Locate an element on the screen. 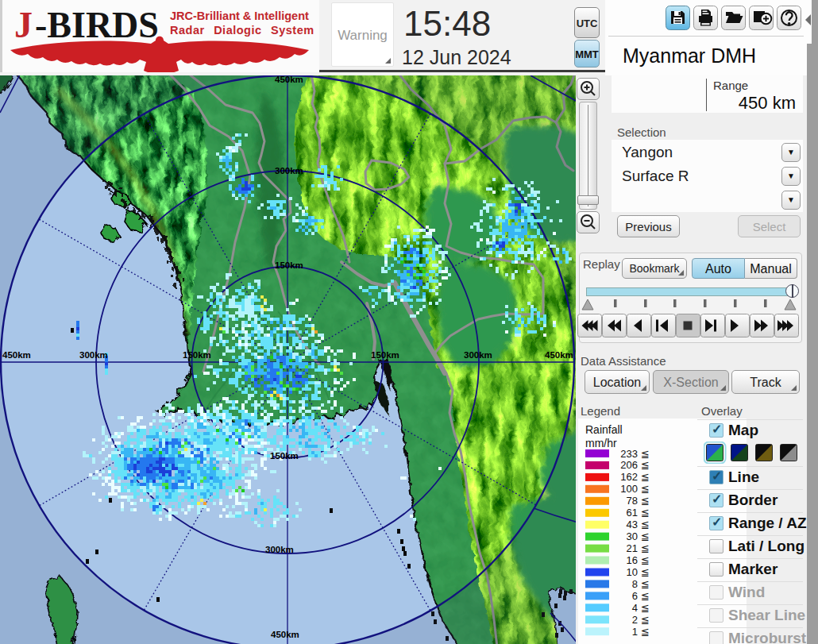  svg-text: -BIRDS is located at coordinates (97, 25).